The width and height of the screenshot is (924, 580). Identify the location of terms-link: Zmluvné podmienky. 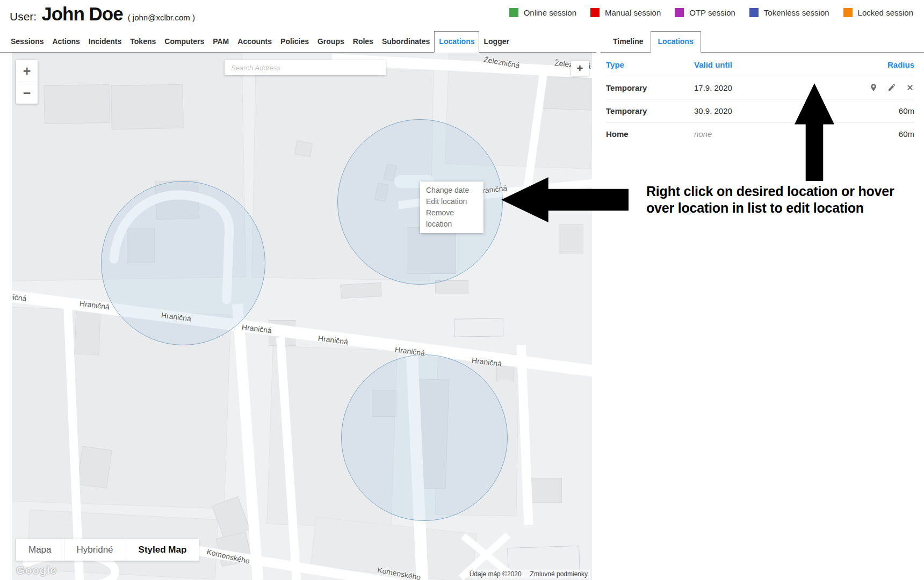
(559, 574).